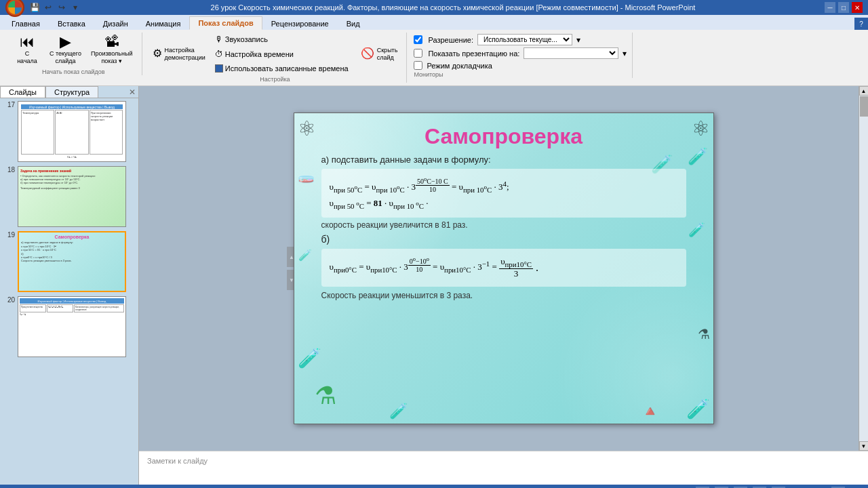 This screenshot has width=868, height=488. I want to click on office-icon, so click(15, 7).